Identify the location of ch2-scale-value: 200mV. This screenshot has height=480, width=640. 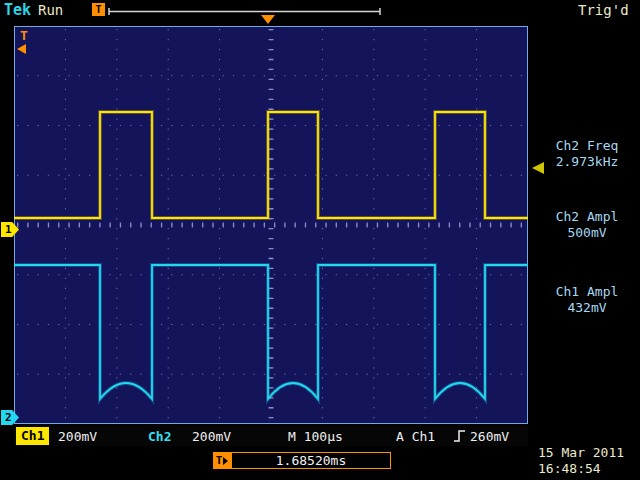
(212, 436).